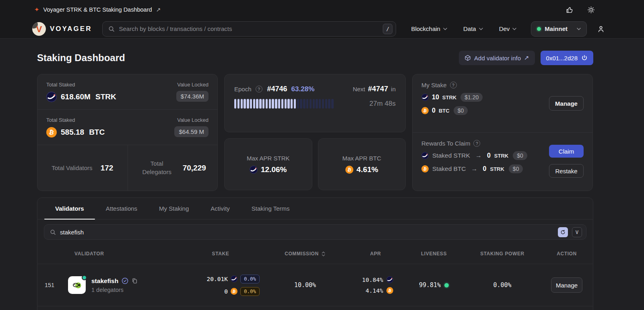 This screenshot has width=644, height=310. Describe the element at coordinates (447, 285) in the screenshot. I see `liveness-dot` at that location.